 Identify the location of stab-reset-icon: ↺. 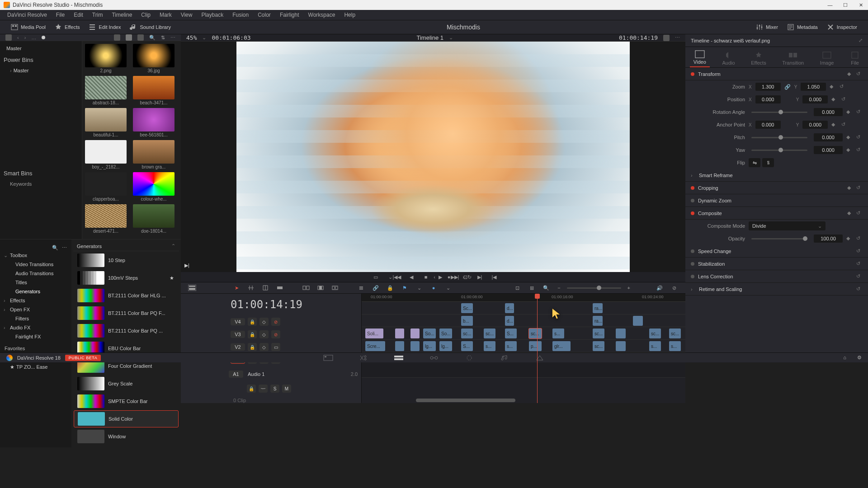
(859, 264).